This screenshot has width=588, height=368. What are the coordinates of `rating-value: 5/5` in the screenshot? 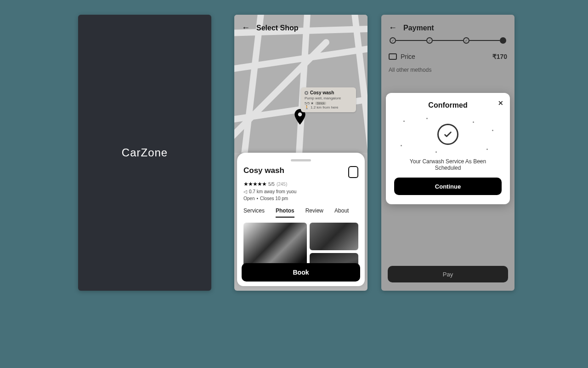 It's located at (271, 184).